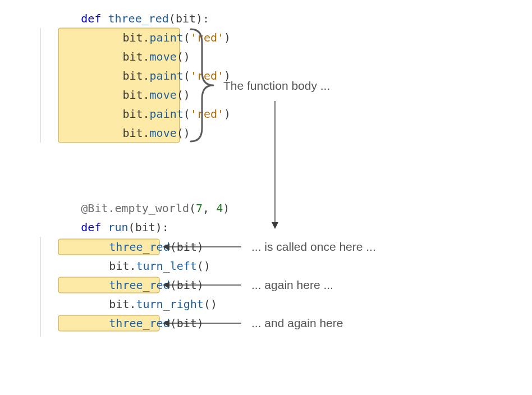 This screenshot has width=532, height=395. I want to click on func1-line-3: bit.move(), so click(149, 95).